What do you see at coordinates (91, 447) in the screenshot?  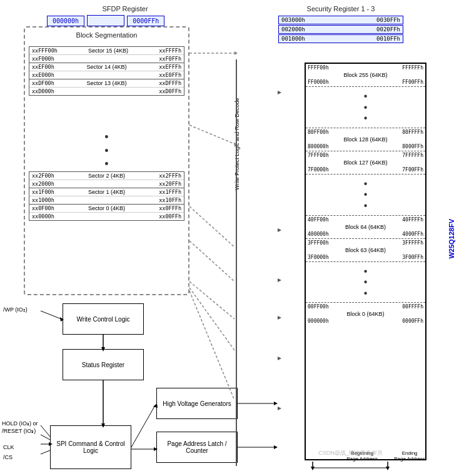 I see `spi-command-block: SPI Command & Control Logic` at bounding box center [91, 447].